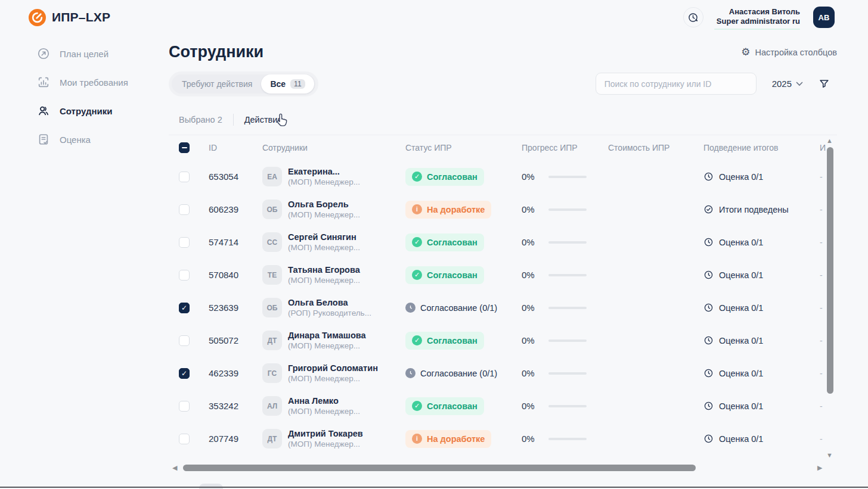 The width and height of the screenshot is (868, 489). I want to click on employee-cell: ОБ Ольга Белова (РОП) Руководитель..., so click(334, 308).